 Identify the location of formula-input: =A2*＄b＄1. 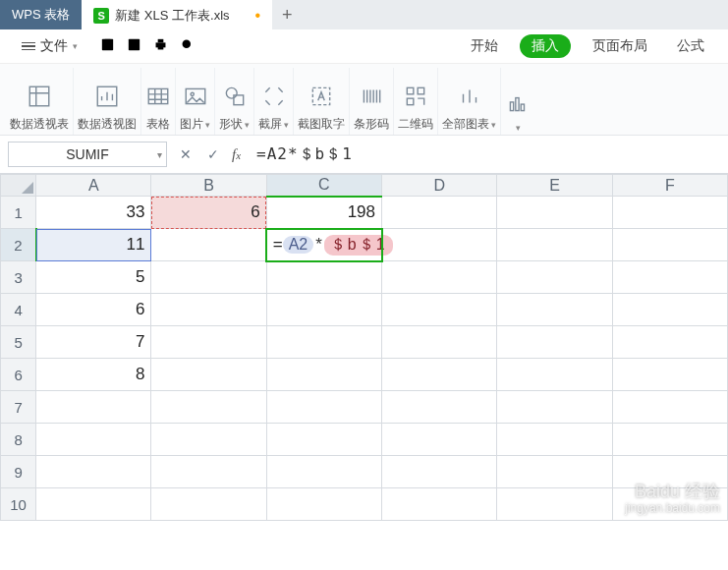
(485, 155).